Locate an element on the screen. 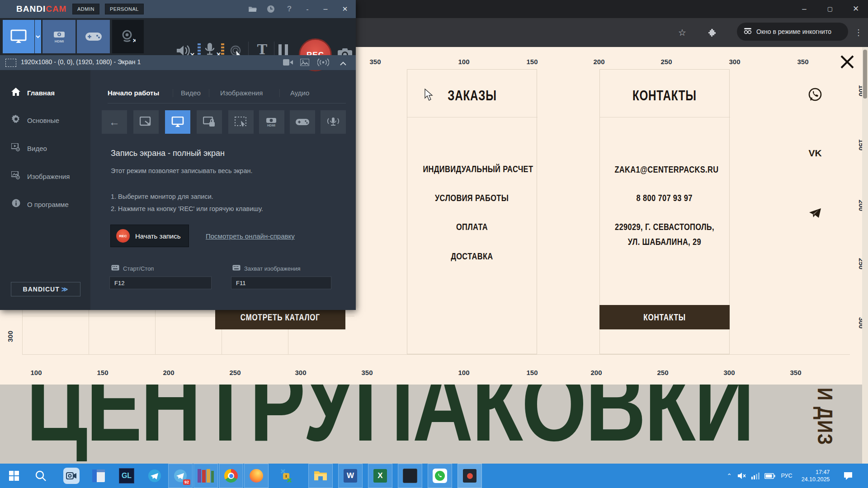  firefox-icon is located at coordinates (256, 476).